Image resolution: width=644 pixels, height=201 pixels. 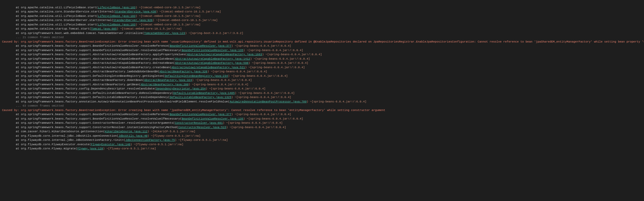 I want to click on stack-link: AutowiredAnnotationBeanPostProcessor.jav…, so click(x=268, y=102).